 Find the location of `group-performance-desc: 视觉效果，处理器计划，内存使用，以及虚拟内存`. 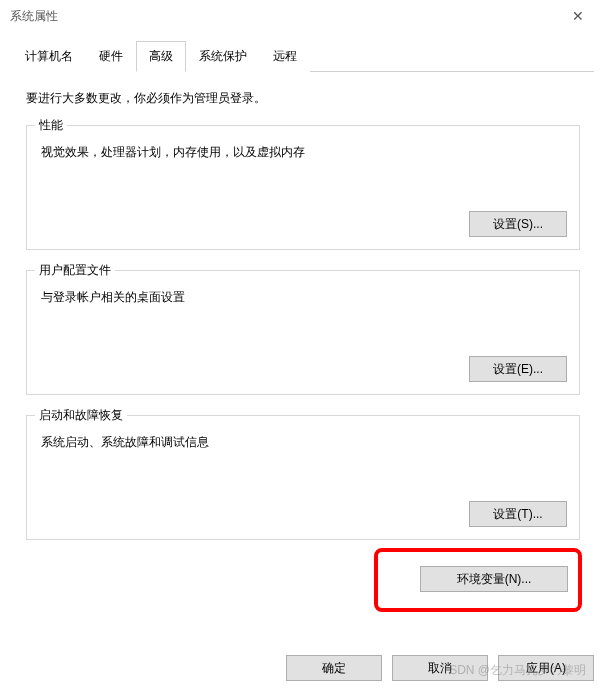

group-performance-desc: 视觉效果，处理器计划，内存使用，以及虚拟内存 is located at coordinates (304, 152).